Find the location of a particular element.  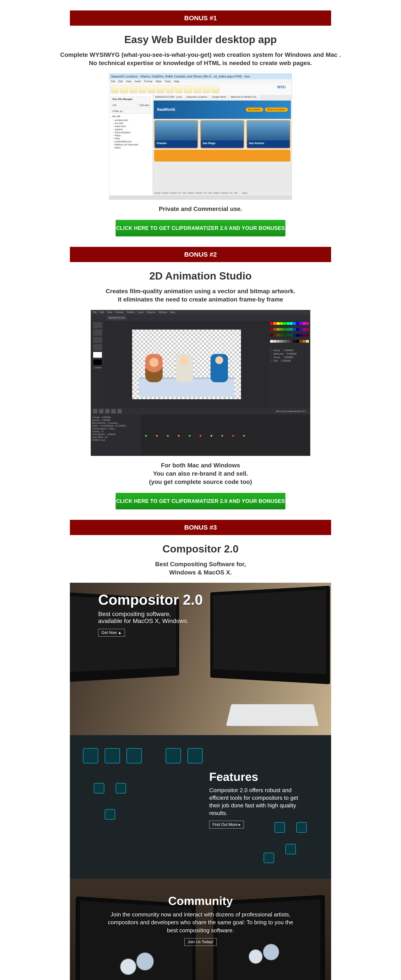

bonus1-screenshot: Seaworld Locations - Shamu, Dolphins, Ro… is located at coordinates (200, 137).